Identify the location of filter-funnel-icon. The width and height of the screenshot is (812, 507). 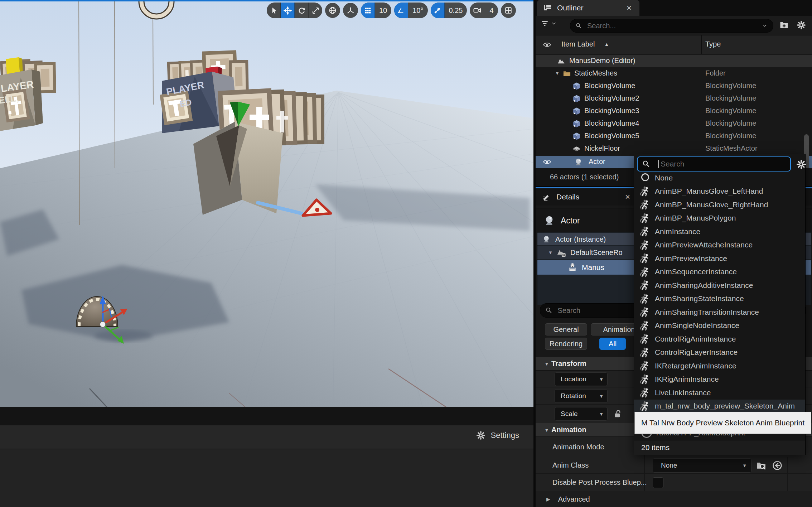
(545, 24).